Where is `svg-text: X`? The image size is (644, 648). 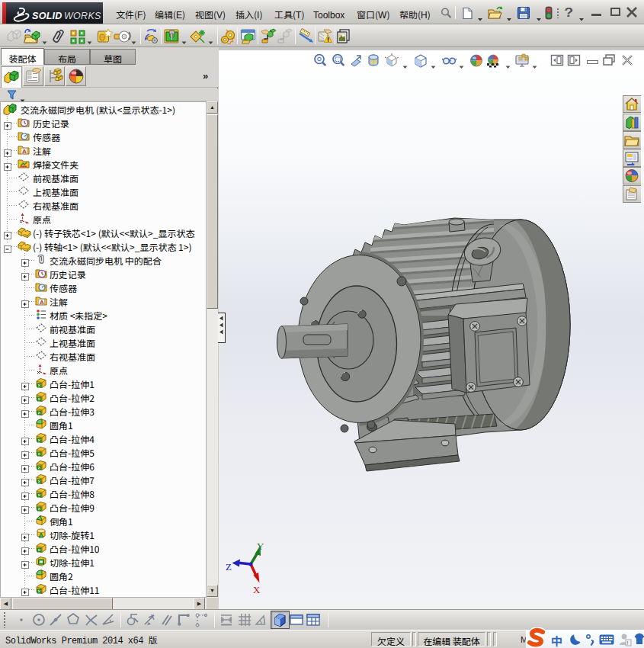
svg-text: X is located at coordinates (257, 590).